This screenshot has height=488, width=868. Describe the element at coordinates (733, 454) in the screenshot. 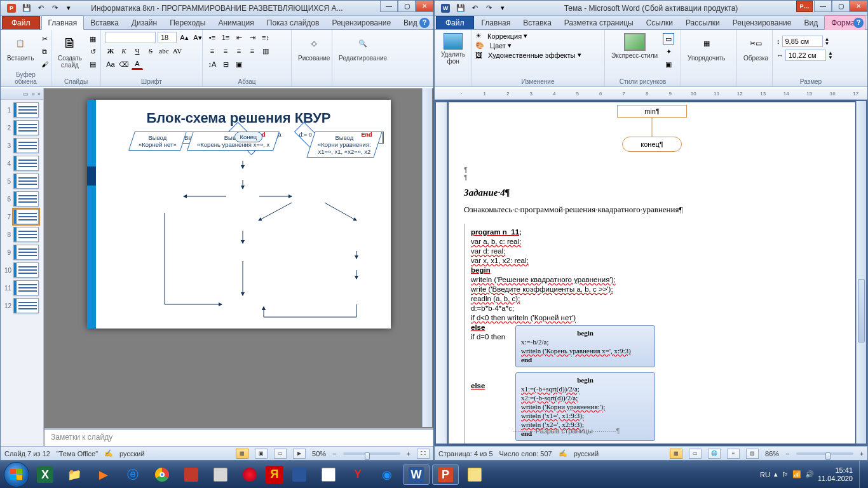

I see `outline-view-icon: ≡` at that location.